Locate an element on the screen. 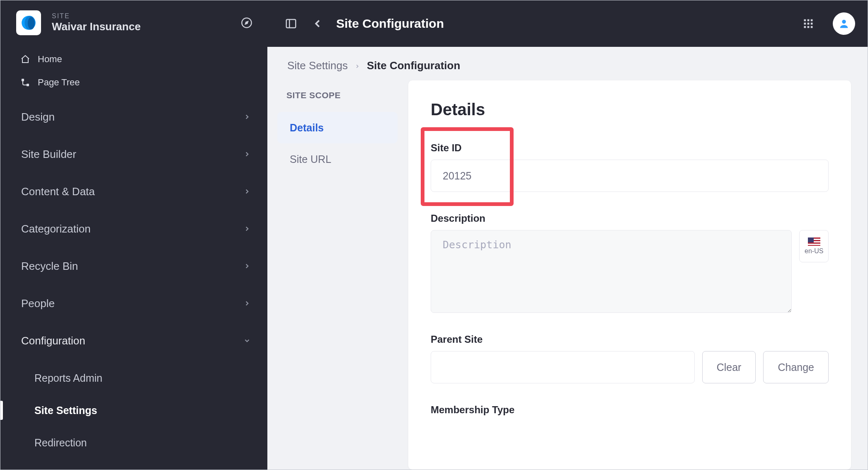 Image resolution: width=868 pixels, height=470 pixels. nav-configuration-children: Reports Admin Site Settings Redirection is located at coordinates (134, 414).